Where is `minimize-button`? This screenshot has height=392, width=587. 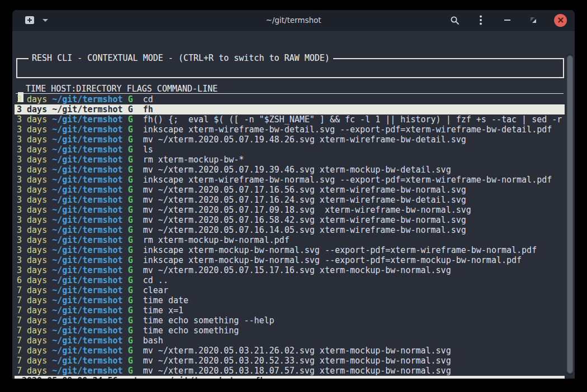
minimize-button is located at coordinates (507, 20).